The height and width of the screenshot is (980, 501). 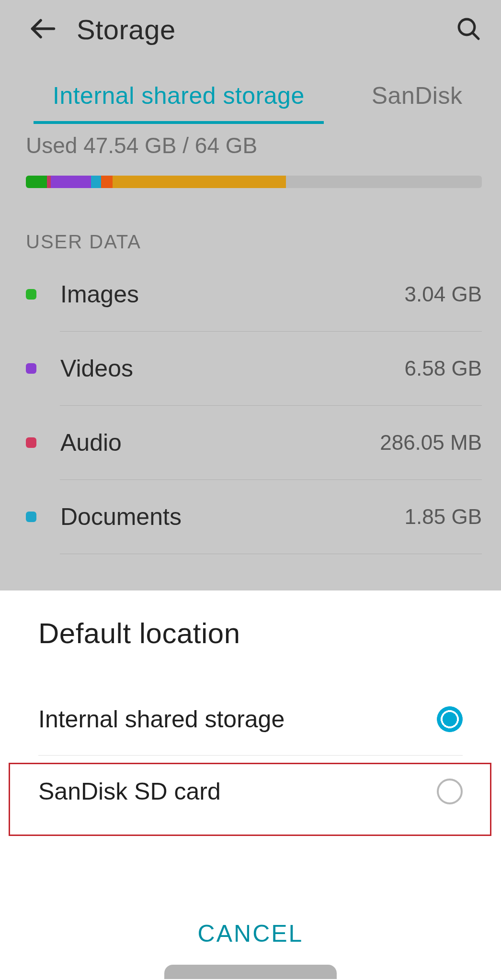 What do you see at coordinates (161, 719) in the screenshot?
I see `option-label: Internal shared storage` at bounding box center [161, 719].